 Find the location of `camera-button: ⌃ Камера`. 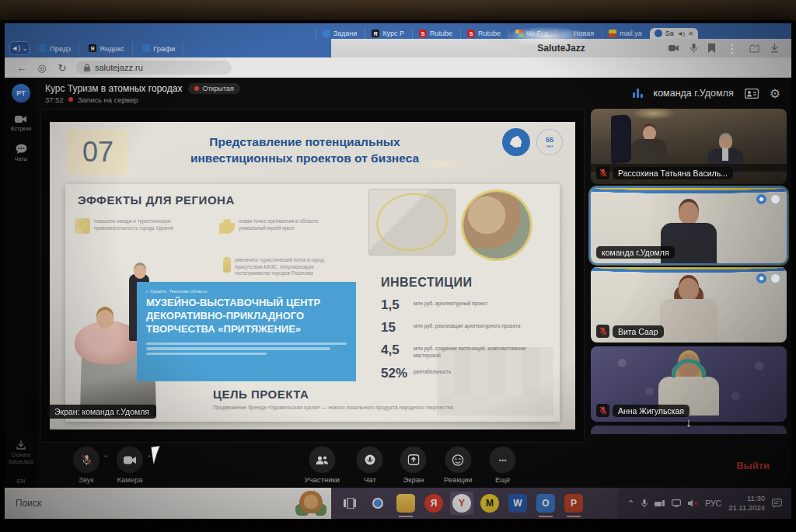

camera-button: ⌃ Камера is located at coordinates (130, 465).